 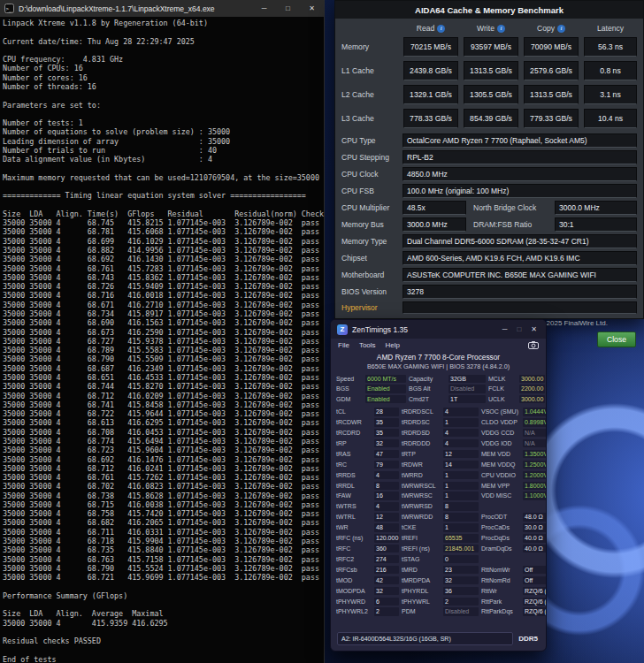 What do you see at coordinates (421, 548) in the screenshot?
I see `zt-label: tREFI (ns)` at bounding box center [421, 548].